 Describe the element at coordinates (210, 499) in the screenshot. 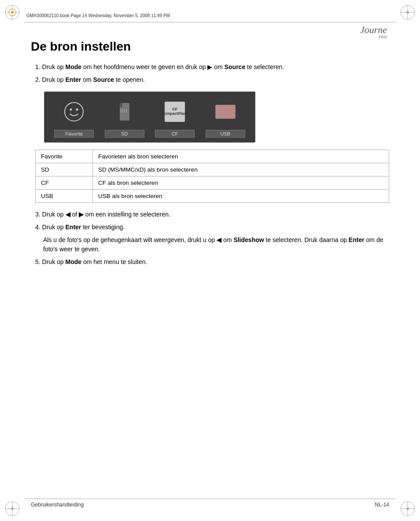

I see `bottom-rule` at that location.